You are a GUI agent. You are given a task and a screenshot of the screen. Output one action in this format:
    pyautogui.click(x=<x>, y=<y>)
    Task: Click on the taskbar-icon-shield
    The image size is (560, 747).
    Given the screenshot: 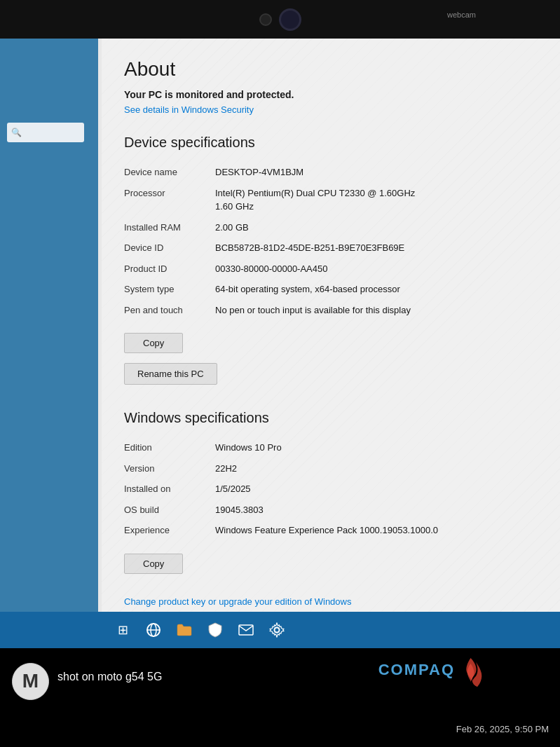 What is the action you would take?
    pyautogui.click(x=215, y=630)
    